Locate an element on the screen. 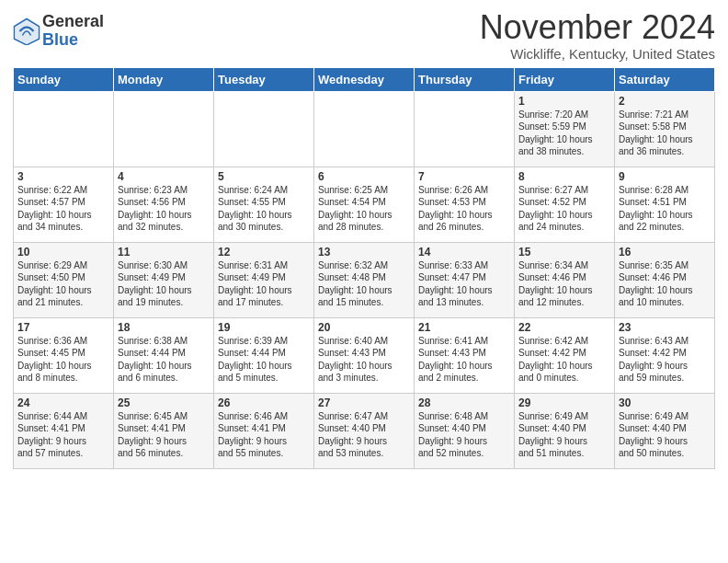 Image resolution: width=728 pixels, height=563 pixels. day-info: Sunrise: 6:36 AM Sunset: 4:45 PM Dayligh… is located at coordinates (63, 360).